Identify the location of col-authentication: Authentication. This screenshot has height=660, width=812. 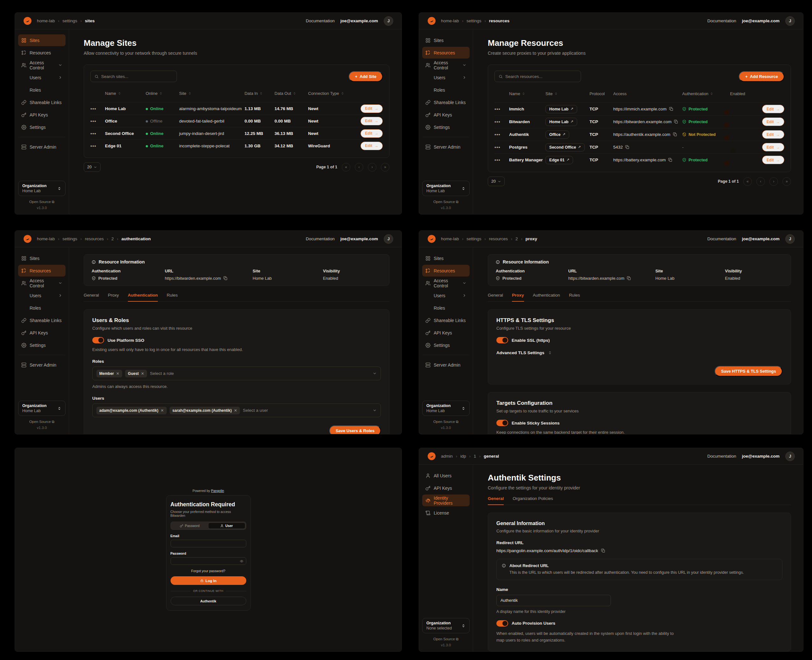
(706, 94).